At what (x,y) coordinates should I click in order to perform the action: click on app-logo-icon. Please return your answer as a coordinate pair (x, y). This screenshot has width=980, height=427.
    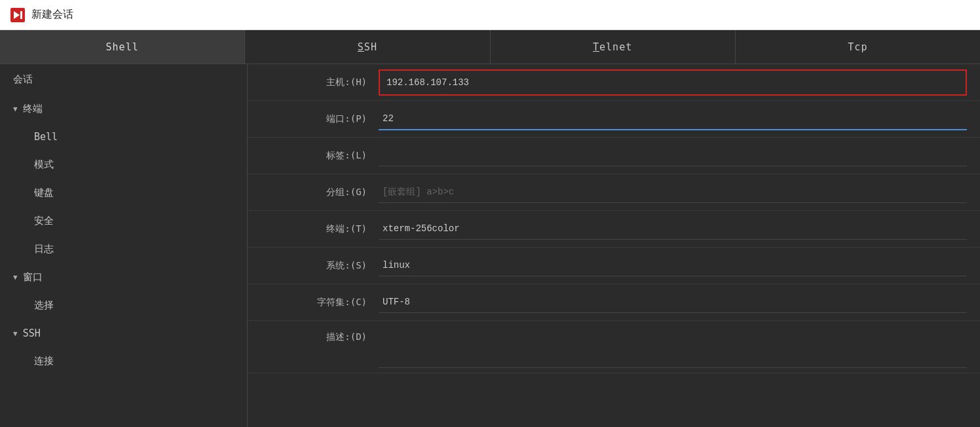
    Looking at the image, I should click on (18, 15).